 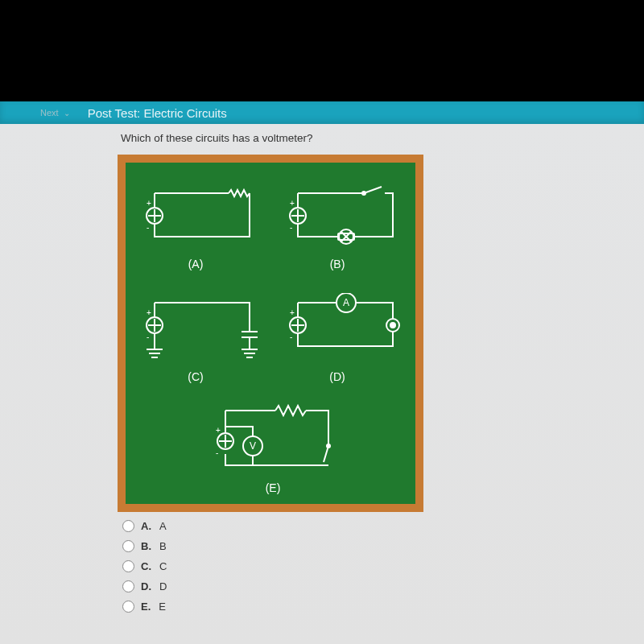 What do you see at coordinates (147, 526) in the screenshot?
I see `answer-letter: A.` at bounding box center [147, 526].